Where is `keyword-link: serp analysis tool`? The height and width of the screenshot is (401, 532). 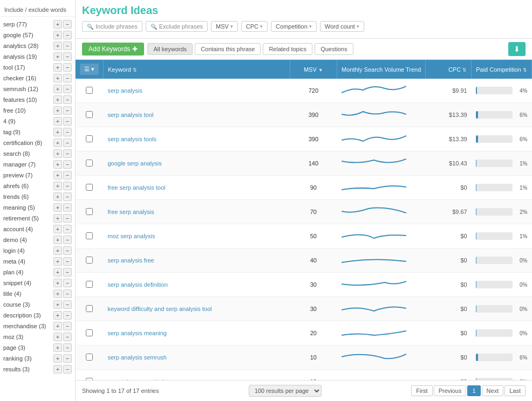
keyword-link: serp analysis tool is located at coordinates (131, 115).